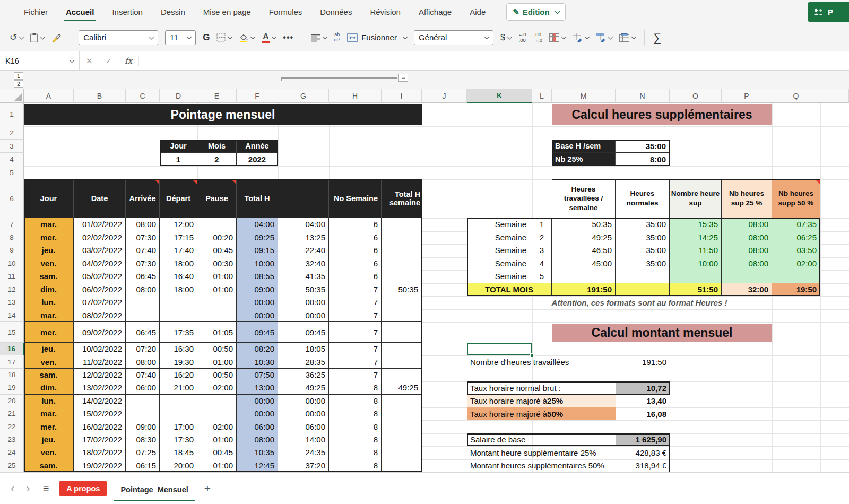 The height and width of the screenshot is (504, 849). Describe the element at coordinates (100, 198) in the screenshot. I see `timesheet-header-date: Date` at that location.